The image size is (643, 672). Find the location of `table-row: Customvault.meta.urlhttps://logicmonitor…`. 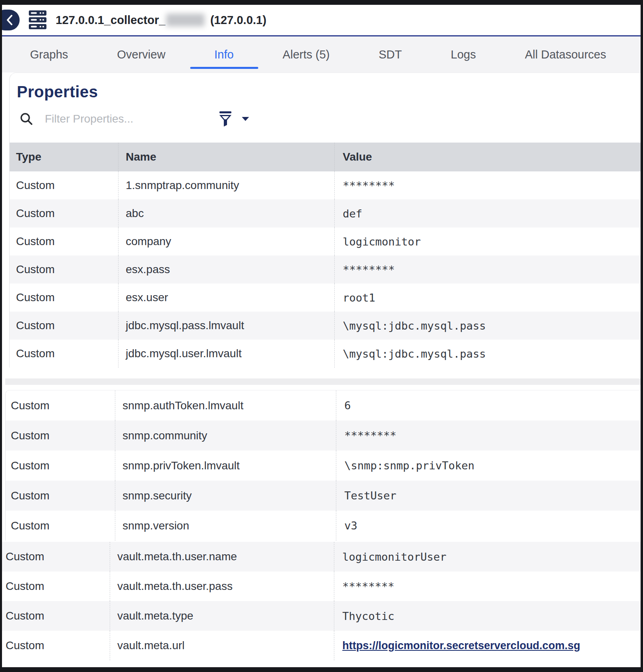

table-row: Customvault.meta.urlhttps://logicmonitor… is located at coordinates (321, 646).